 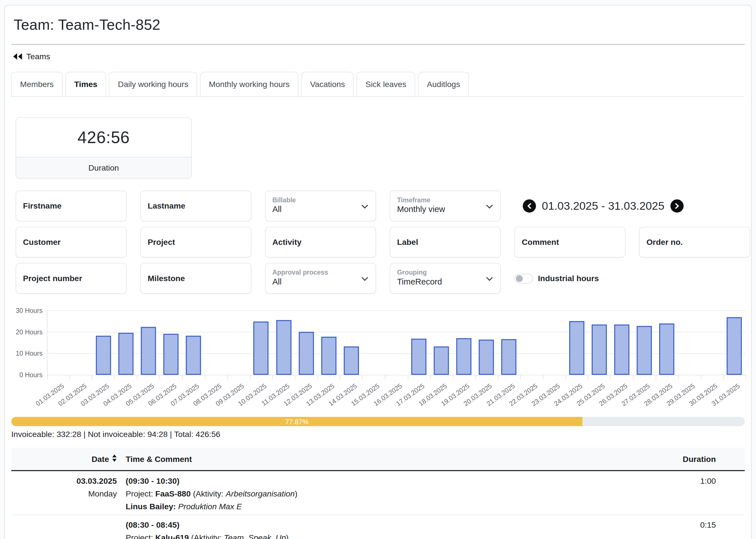 What do you see at coordinates (444, 84) in the screenshot?
I see `tab-auditlogs: Auditlogs` at bounding box center [444, 84].